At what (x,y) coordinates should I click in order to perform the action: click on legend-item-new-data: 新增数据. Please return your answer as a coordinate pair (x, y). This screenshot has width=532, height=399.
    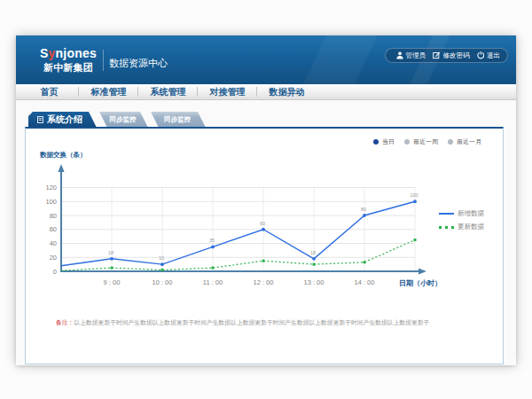
    Looking at the image, I should click on (461, 214).